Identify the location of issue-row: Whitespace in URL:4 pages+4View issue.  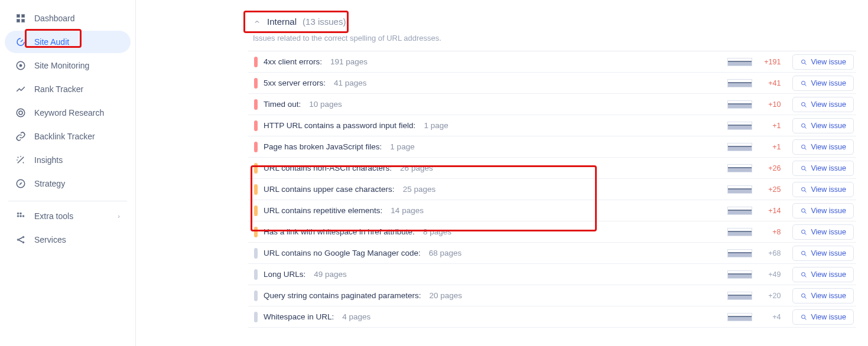
(552, 317).